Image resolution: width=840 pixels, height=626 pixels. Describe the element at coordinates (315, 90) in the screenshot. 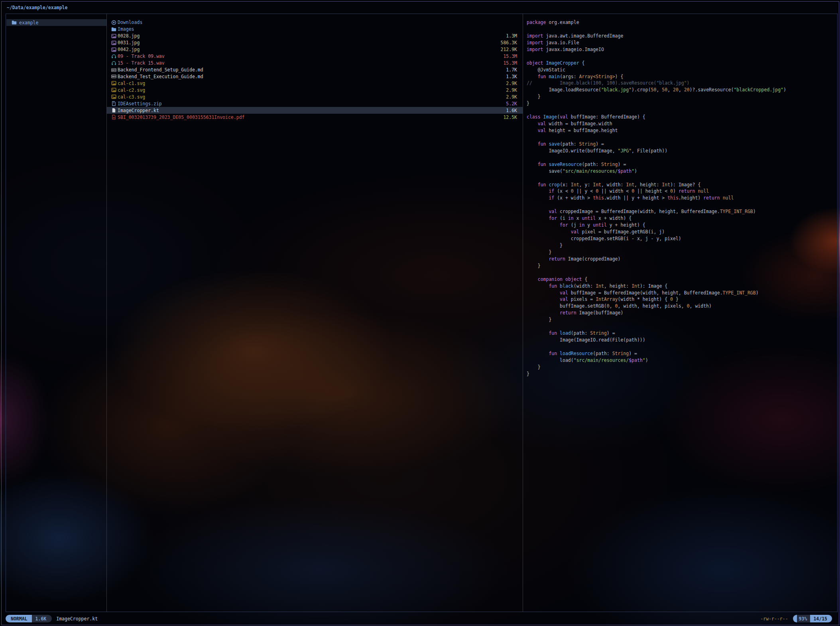

I see `file-row: cal-c2.svg2.9K` at that location.